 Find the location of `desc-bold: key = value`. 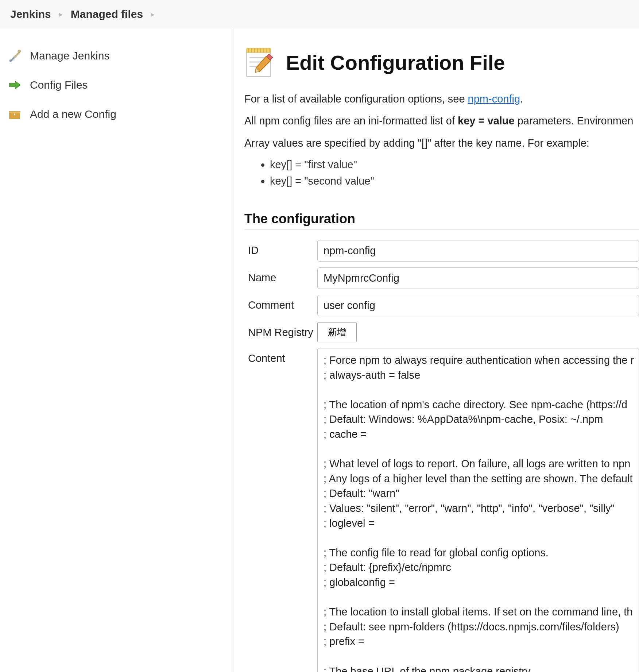

desc-bold: key = value is located at coordinates (486, 121).